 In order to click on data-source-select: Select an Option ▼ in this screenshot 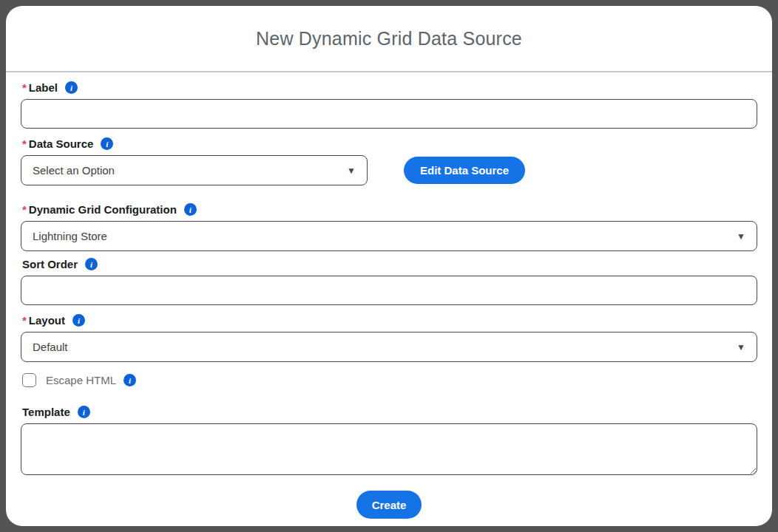, I will do `click(194, 170)`.